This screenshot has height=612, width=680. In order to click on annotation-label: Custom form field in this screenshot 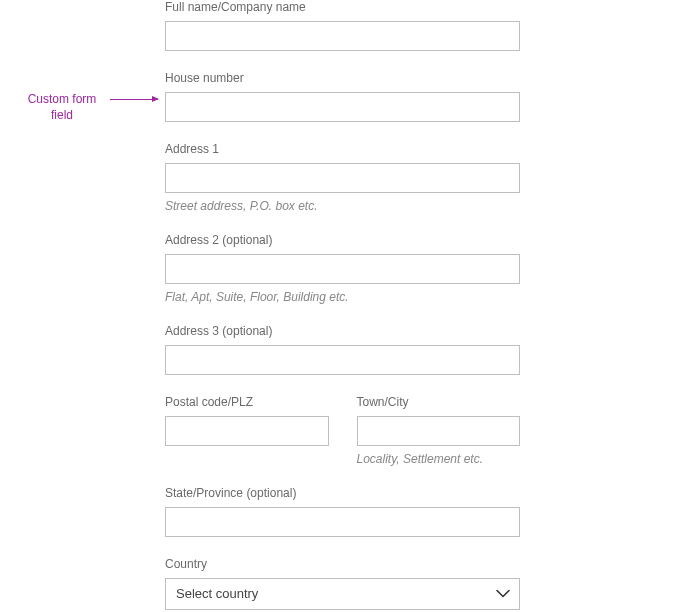, I will do `click(62, 108)`.